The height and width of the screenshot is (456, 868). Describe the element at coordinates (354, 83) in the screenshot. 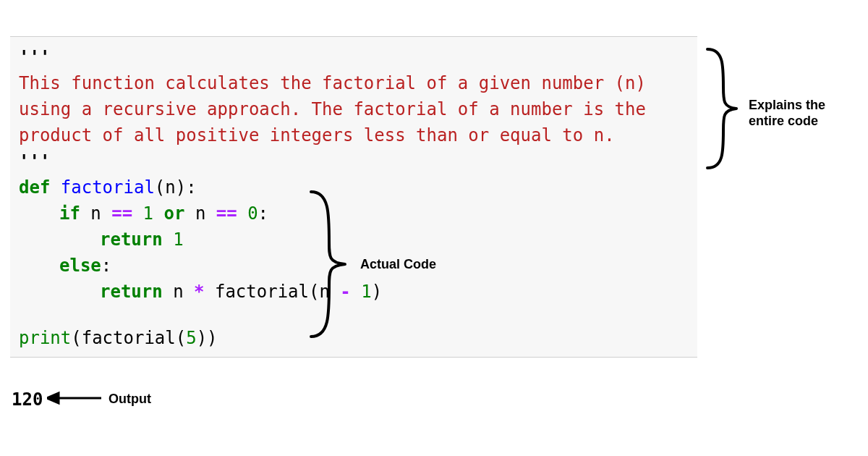

I see `docstring-line-1: This function calculates the factorial o…` at that location.